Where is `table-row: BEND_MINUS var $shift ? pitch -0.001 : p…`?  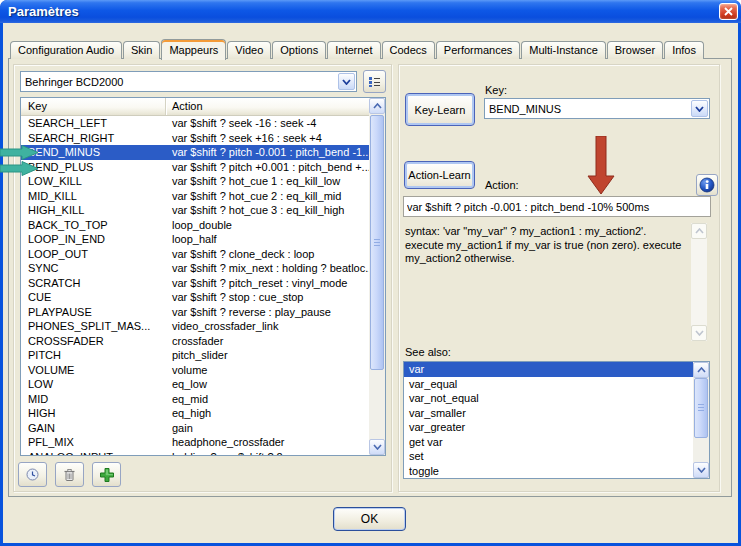 table-row: BEND_MINUS var $shift ? pitch -0.001 : p… is located at coordinates (195, 152).